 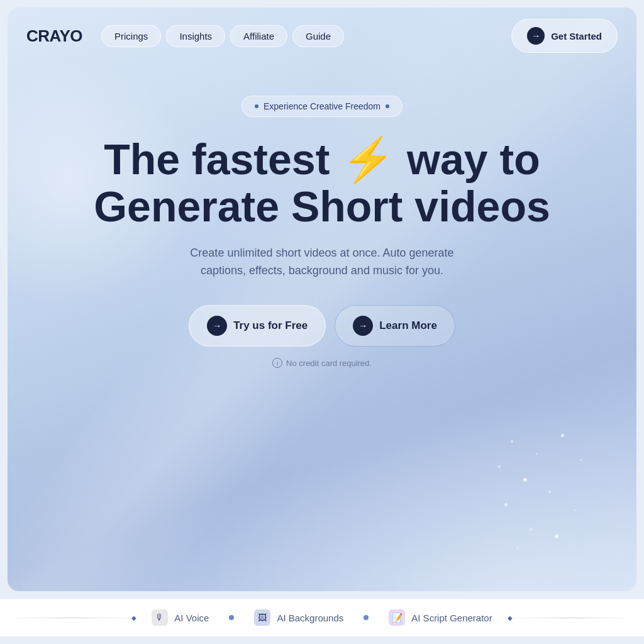 What do you see at coordinates (452, 618) in the screenshot?
I see `ai-script-label: AI Script Generator` at bounding box center [452, 618].